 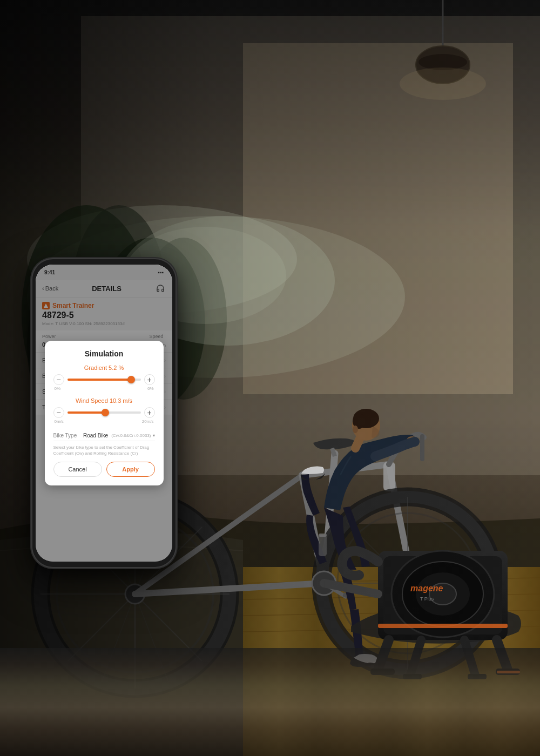 I want to click on gradient-track, so click(x=104, y=380).